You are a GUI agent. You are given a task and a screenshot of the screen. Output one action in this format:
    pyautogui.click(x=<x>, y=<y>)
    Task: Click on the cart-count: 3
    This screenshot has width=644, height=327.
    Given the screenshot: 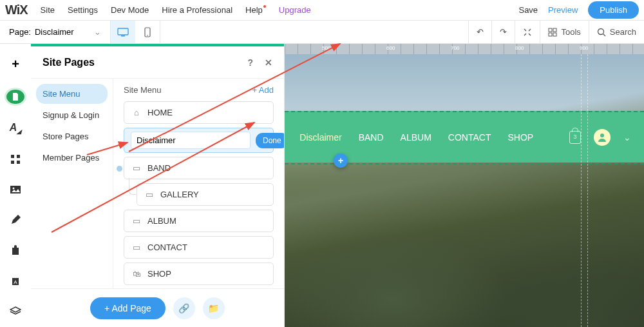 What is the action you would take?
    pyautogui.click(x=575, y=137)
    